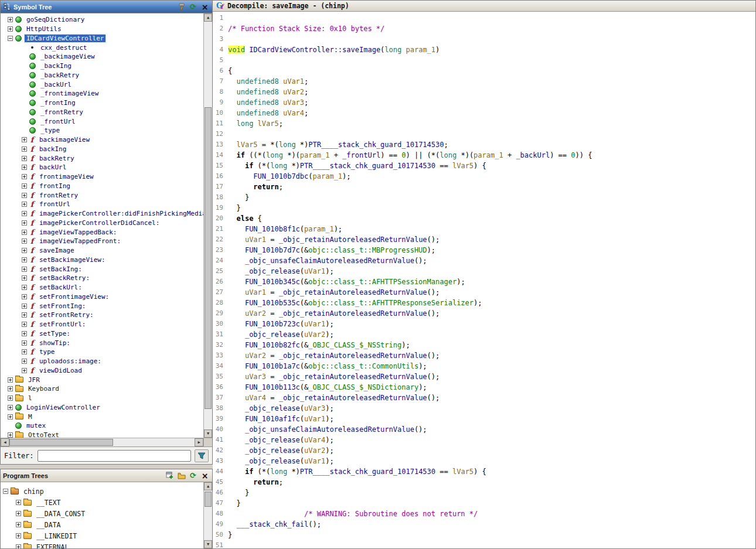  Describe the element at coordinates (102, 536) in the screenshot. I see `tree-item-linkedit: __LINKEDIT` at that location.